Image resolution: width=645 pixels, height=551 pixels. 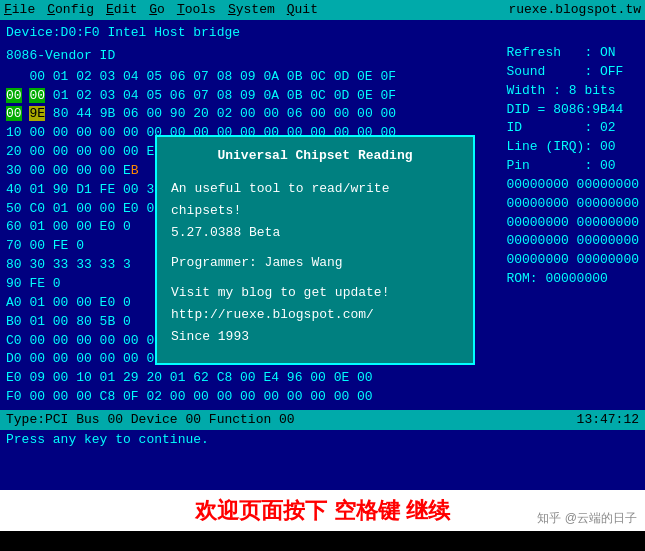 I want to click on dialog-line5, so click(x=315, y=278).